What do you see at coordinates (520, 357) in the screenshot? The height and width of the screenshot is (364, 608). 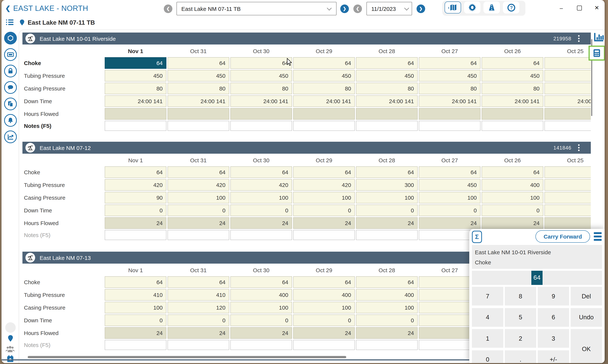 I see `key-decimal: .` at bounding box center [520, 357].